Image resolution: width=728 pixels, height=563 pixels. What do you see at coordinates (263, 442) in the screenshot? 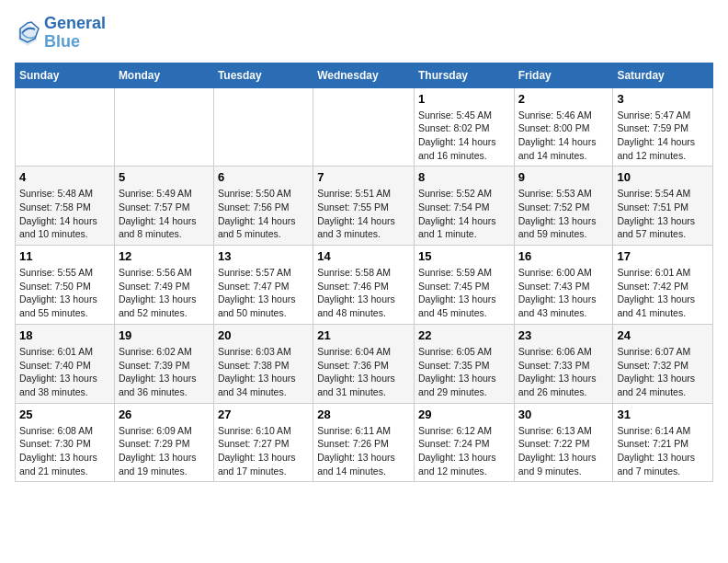
I see `calendar-cell: 27Sunrise: 6:10 AM Sunset: 7:27 PM Dayli…` at bounding box center [263, 442].